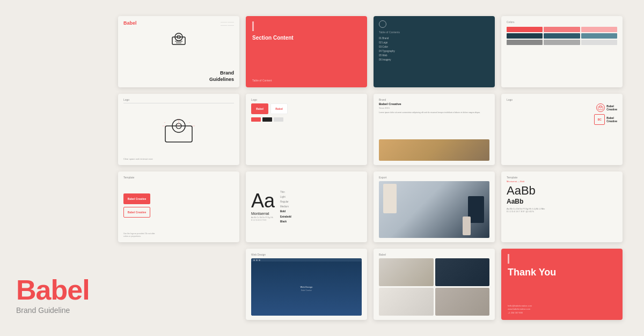 The height and width of the screenshot is (336, 644). What do you see at coordinates (562, 114) in the screenshot?
I see `logo-variations: BabelCreative BC BabelCreative` at bounding box center [562, 114].